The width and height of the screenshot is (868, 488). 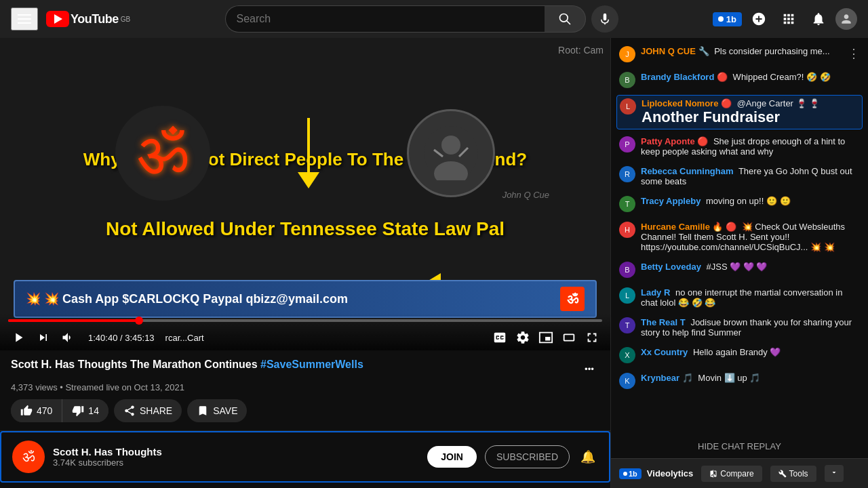 I want to click on chat-avatar: R, so click(x=627, y=174).